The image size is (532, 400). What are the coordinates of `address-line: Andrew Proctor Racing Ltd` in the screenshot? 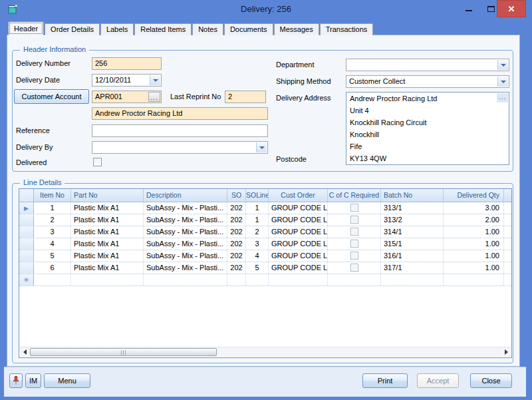 It's located at (428, 99).